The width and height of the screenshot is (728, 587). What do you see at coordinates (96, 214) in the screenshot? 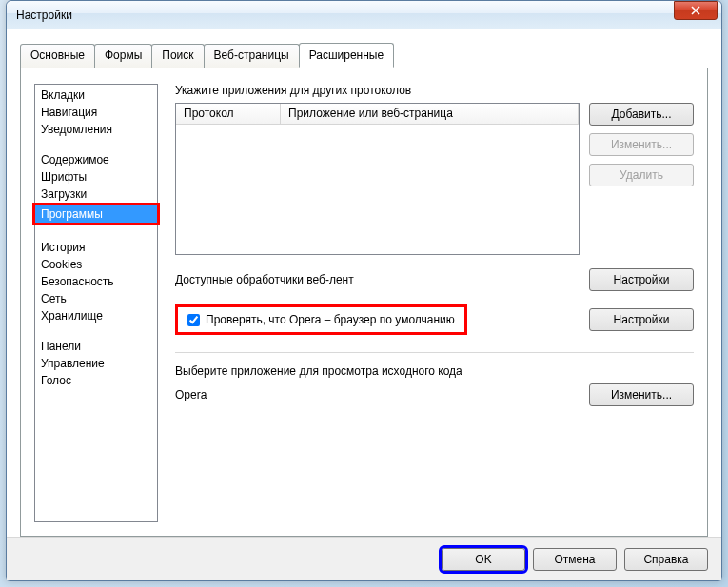
I see `highlight-programs: Программы` at bounding box center [96, 214].